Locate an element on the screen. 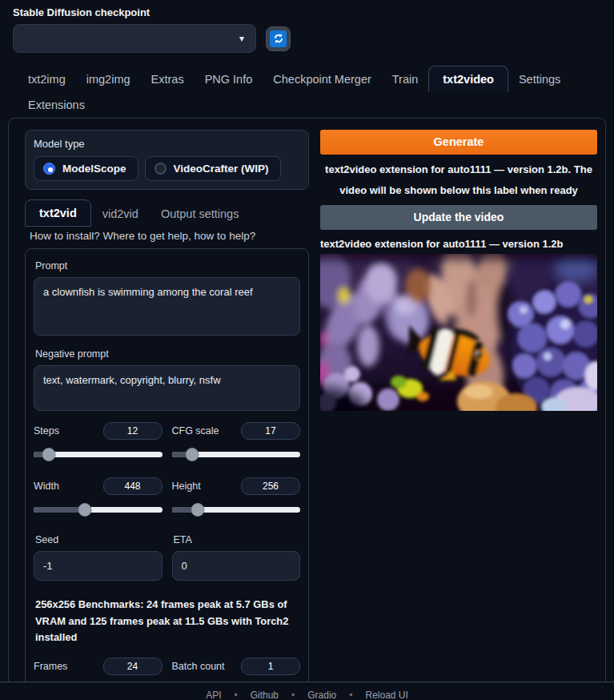  status-text: text2video extension for auto1111 — vers… is located at coordinates (459, 180).